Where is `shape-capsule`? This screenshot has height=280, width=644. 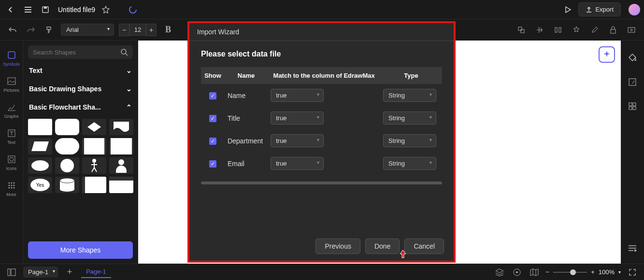
shape-capsule is located at coordinates (67, 146).